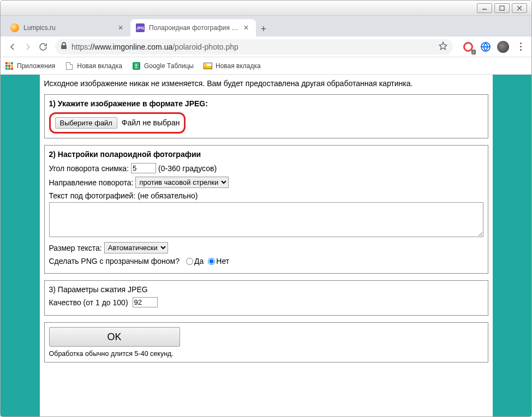  I want to click on globe-extension-icon, so click(486, 47).